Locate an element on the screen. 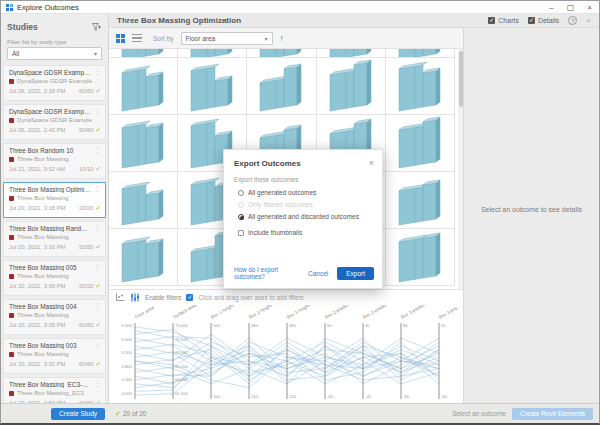 This screenshot has height=425, width=600. study-card: Three Box Massing_EC3-002⋮Three Box Mass… is located at coordinates (54, 390).